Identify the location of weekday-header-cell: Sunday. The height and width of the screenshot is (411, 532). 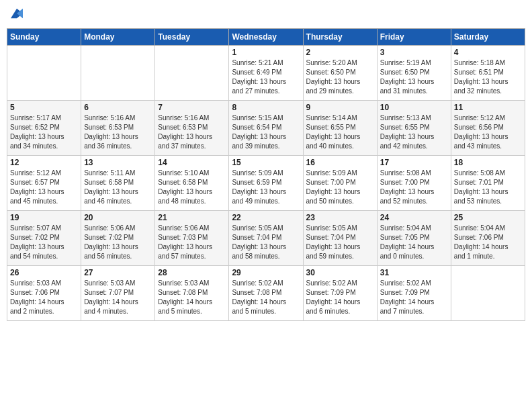
(44, 38).